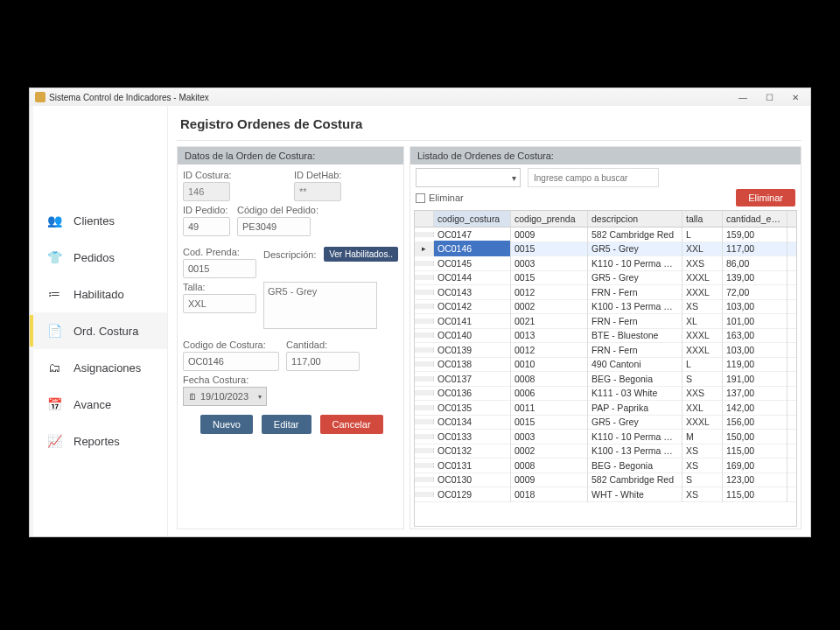 Image resolution: width=840 pixels, height=630 pixels. What do you see at coordinates (98, 368) in the screenshot?
I see `sidebar-item-asignaciones: 🗂 Asignaciones` at bounding box center [98, 368].